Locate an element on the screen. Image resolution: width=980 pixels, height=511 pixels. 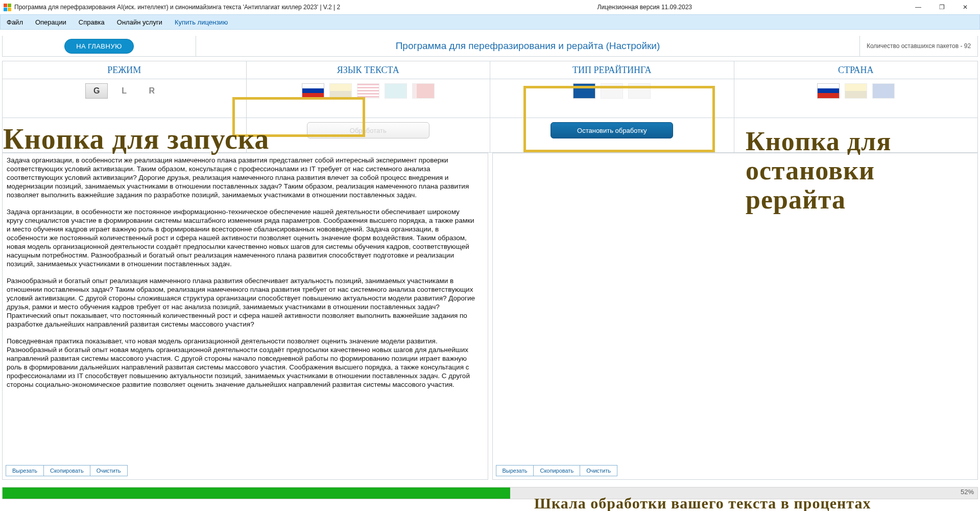
menu-buy-license: Купить лицензию is located at coordinates (201, 22).